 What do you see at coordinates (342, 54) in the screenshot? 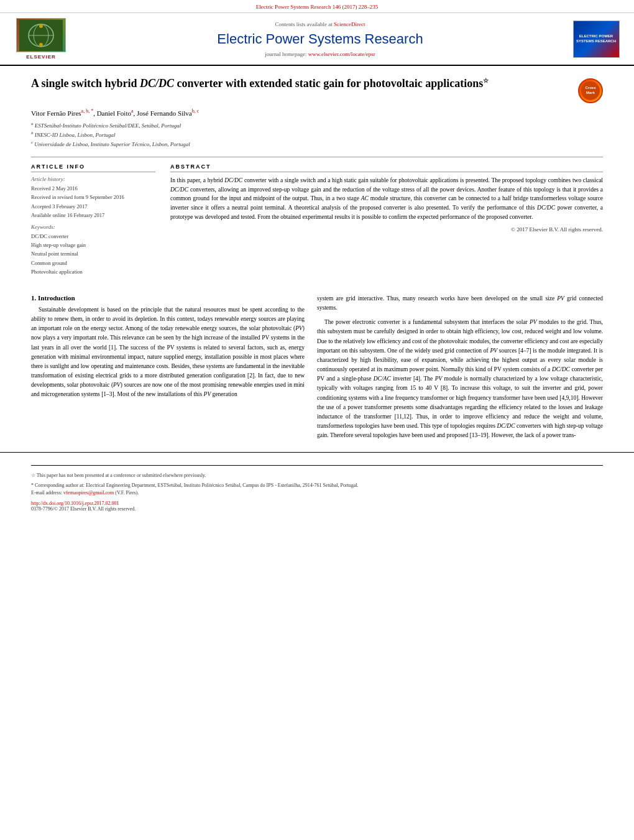
I see `journal-homepage-link: www.elsevier.com/locate/epsr` at bounding box center [342, 54].